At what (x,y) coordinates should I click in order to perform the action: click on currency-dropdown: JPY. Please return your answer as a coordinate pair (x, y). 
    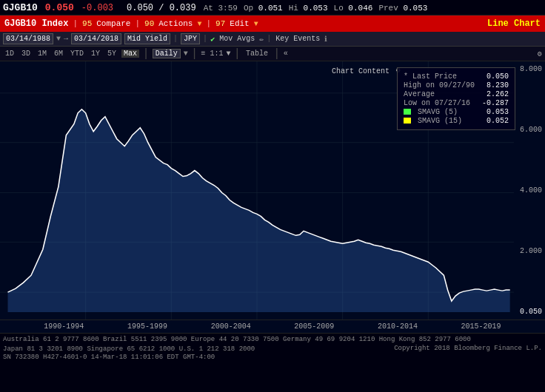
    Looking at the image, I should click on (190, 38).